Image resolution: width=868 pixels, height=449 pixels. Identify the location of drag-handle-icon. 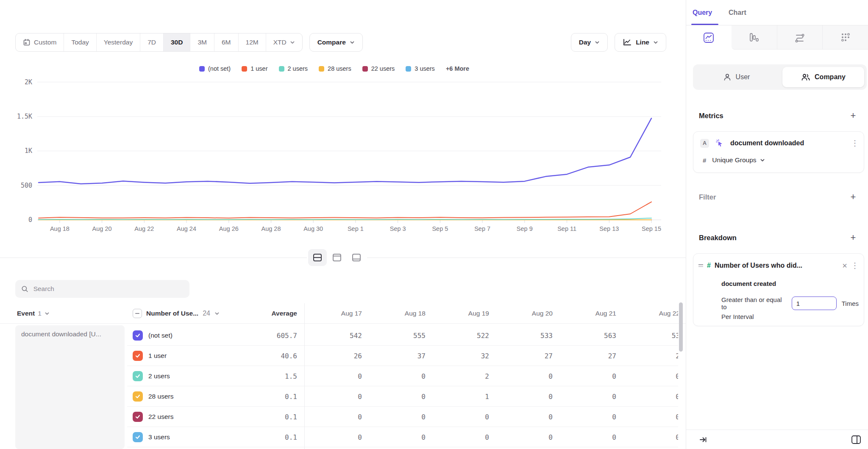
(701, 266).